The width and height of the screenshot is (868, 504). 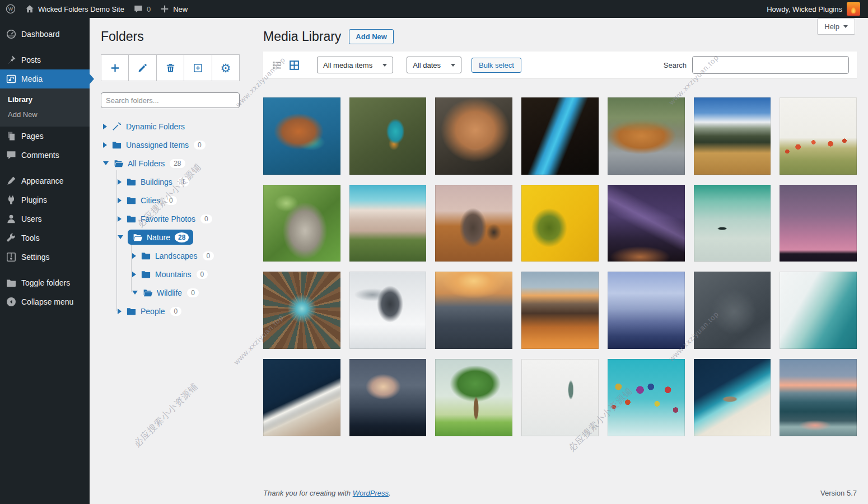 What do you see at coordinates (560, 310) in the screenshot?
I see `media-item-sunset-clouds` at bounding box center [560, 310].